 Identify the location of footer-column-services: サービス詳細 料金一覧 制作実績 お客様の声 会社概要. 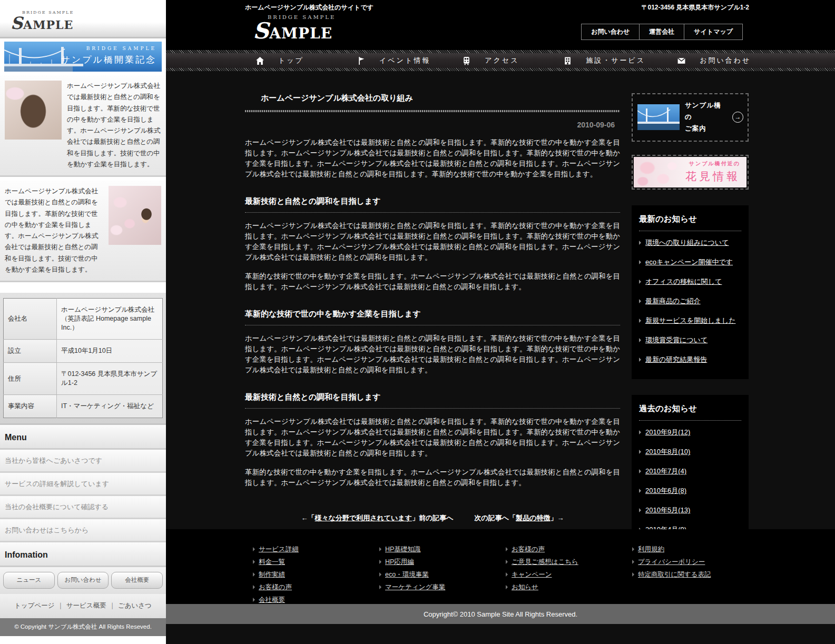
(316, 573).